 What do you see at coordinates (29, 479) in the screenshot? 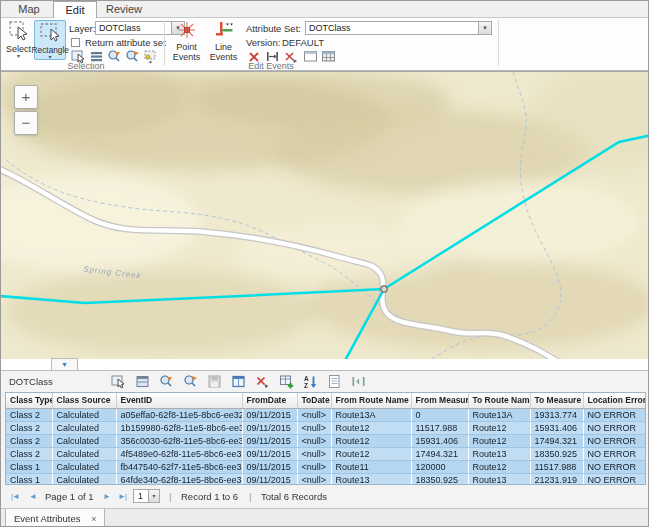
I see `table-cell: Class 1` at bounding box center [29, 479].